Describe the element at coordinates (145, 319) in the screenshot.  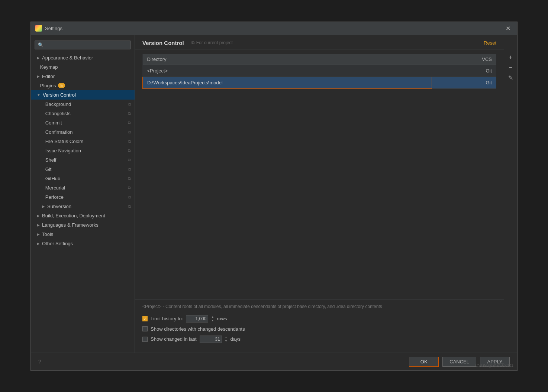
I see `checkbox-limit-history` at that location.